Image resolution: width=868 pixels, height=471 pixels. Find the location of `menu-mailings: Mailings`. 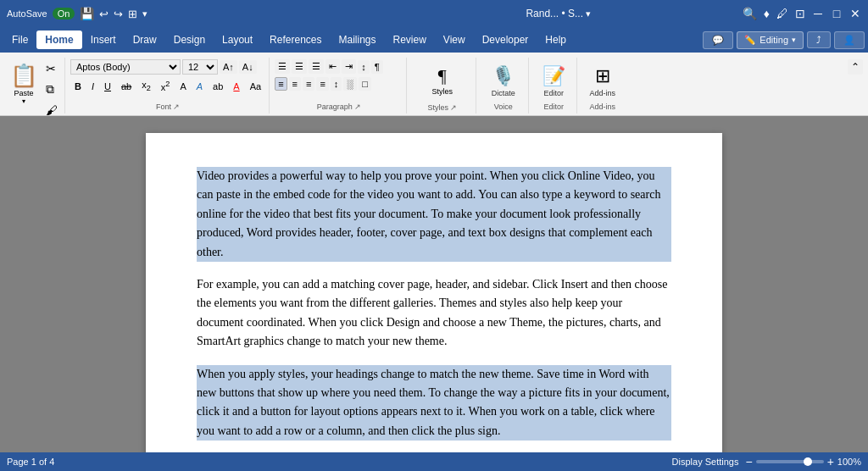

menu-mailings: Mailings is located at coordinates (357, 40).